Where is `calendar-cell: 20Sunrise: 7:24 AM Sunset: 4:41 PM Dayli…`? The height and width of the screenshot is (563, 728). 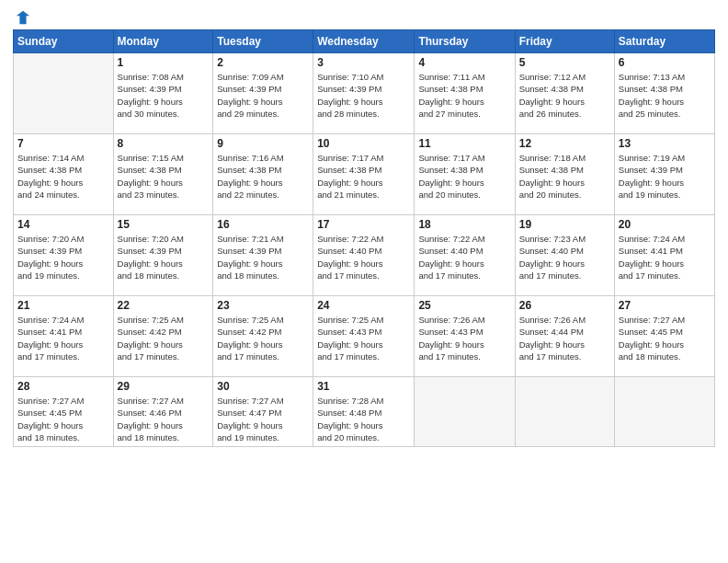
calendar-cell: 20Sunrise: 7:24 AM Sunset: 4:41 PM Dayli… is located at coordinates (664, 256).